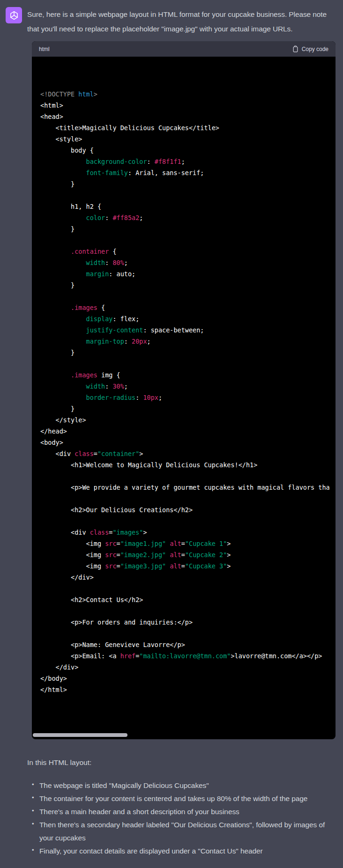 The width and height of the screenshot is (343, 868). I want to click on layout-note-item: The webpage is titled "Magically Delicio…, so click(181, 786).